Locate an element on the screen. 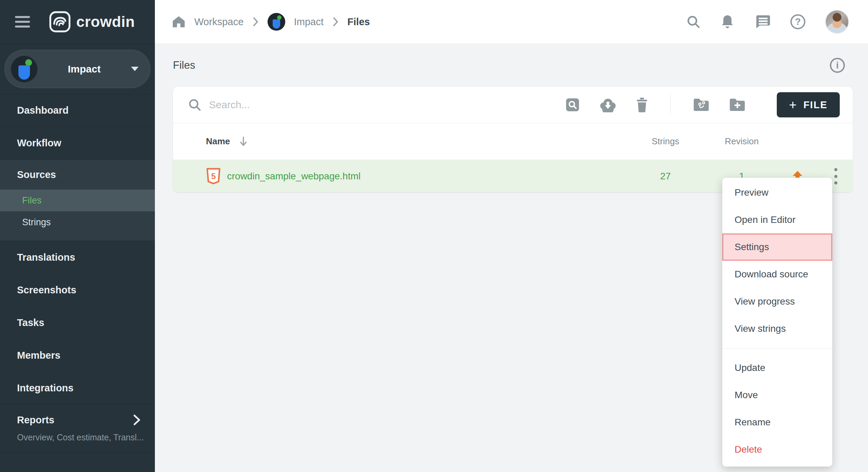 The height and width of the screenshot is (472, 868). menu-item-open-in-editor: Open in Editor is located at coordinates (777, 220).